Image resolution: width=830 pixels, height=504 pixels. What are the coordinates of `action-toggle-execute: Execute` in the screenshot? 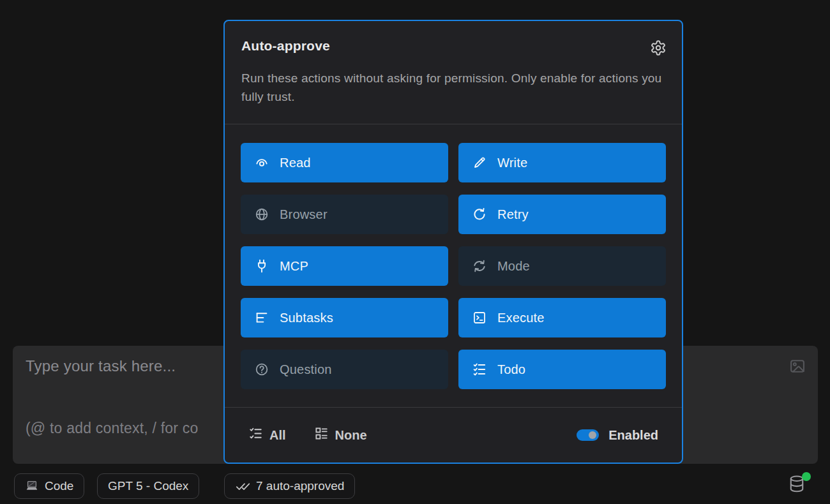 It's located at (562, 318).